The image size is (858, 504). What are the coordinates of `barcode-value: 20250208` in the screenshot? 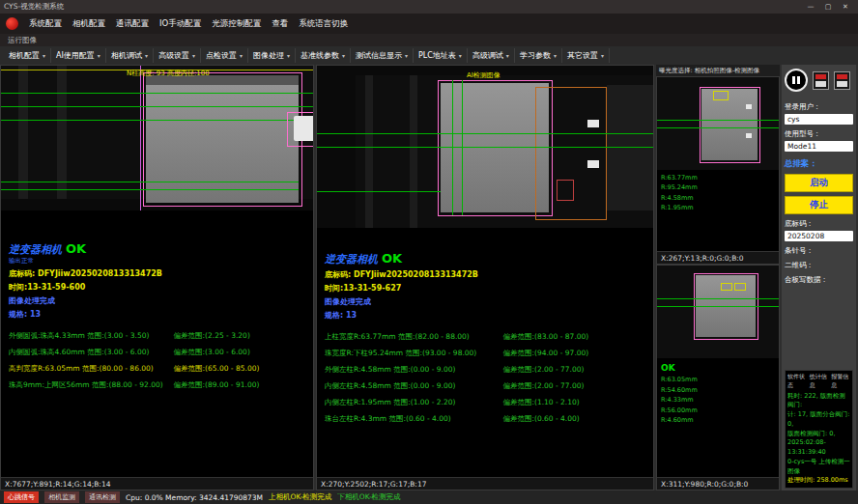 It's located at (819, 236).